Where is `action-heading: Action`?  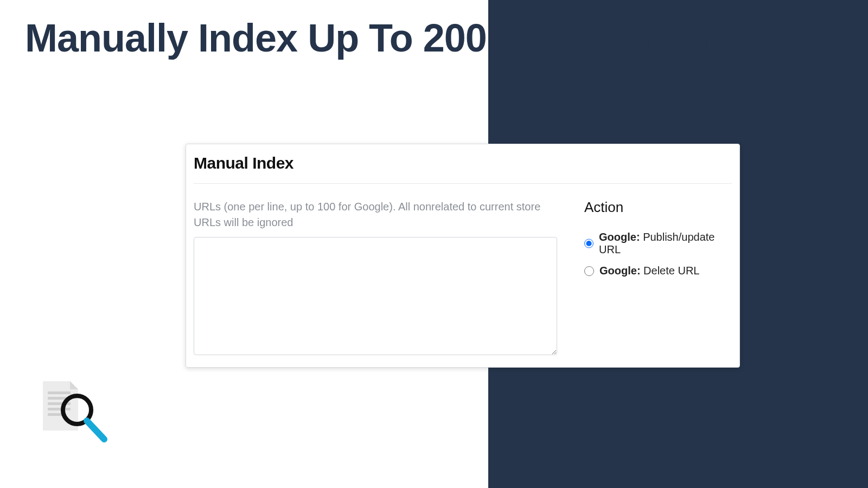
action-heading: Action is located at coordinates (658, 207).